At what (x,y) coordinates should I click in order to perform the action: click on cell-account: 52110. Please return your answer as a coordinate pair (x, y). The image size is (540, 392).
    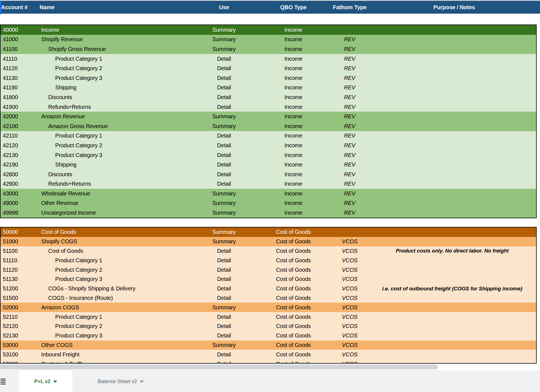
    Looking at the image, I should click on (20, 317).